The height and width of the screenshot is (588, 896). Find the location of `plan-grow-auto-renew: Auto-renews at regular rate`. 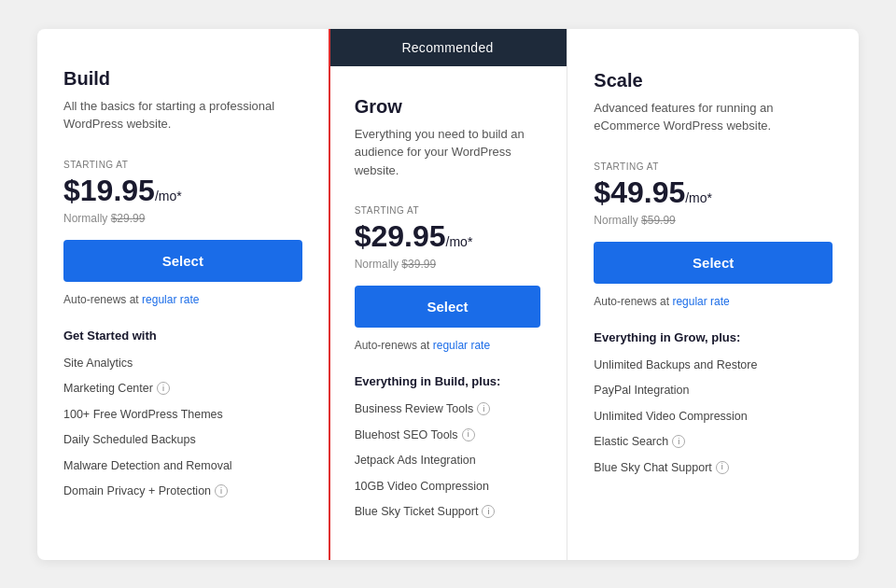

plan-grow-auto-renew: Auto-renews at regular rate is located at coordinates (448, 345).